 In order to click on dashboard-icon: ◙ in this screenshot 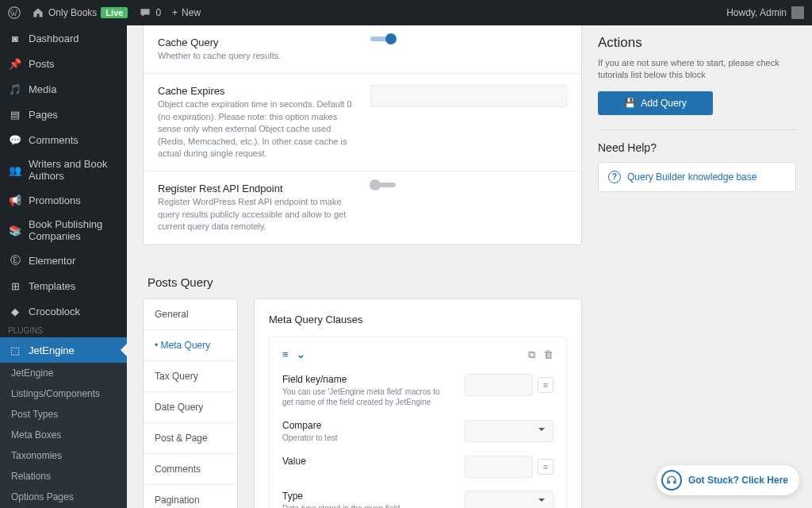, I will do `click(15, 38)`.